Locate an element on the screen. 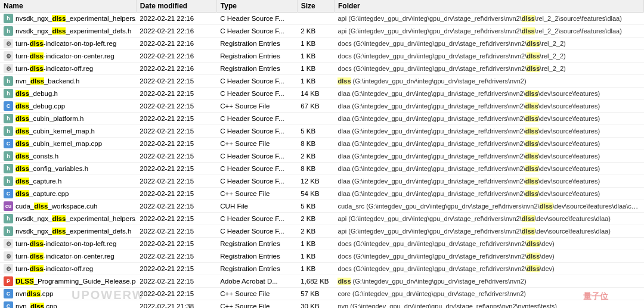 The height and width of the screenshot is (308, 644). table-row: Cdlss_cubin_kernel_map.cpp2022-02-21 22:… is located at coordinates (322, 144).